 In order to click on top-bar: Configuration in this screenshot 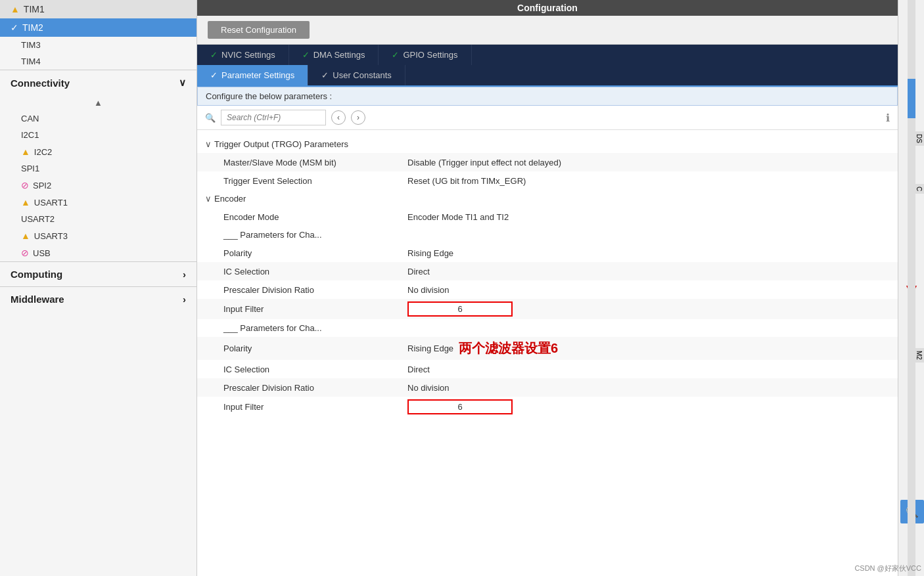, I will do `click(547, 8)`.